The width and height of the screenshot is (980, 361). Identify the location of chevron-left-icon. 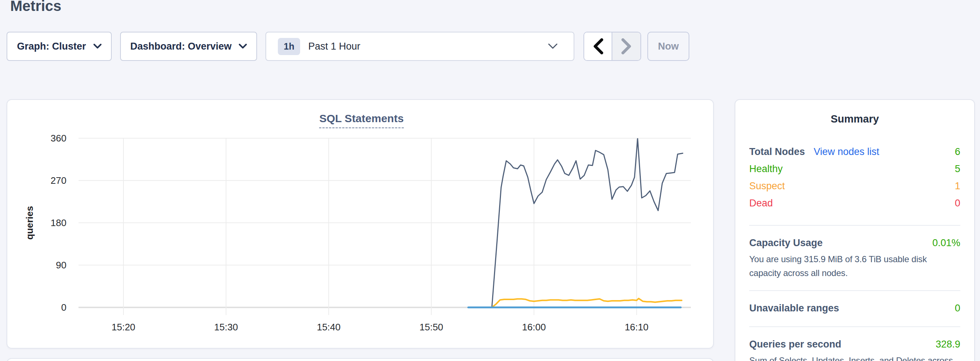
(598, 46).